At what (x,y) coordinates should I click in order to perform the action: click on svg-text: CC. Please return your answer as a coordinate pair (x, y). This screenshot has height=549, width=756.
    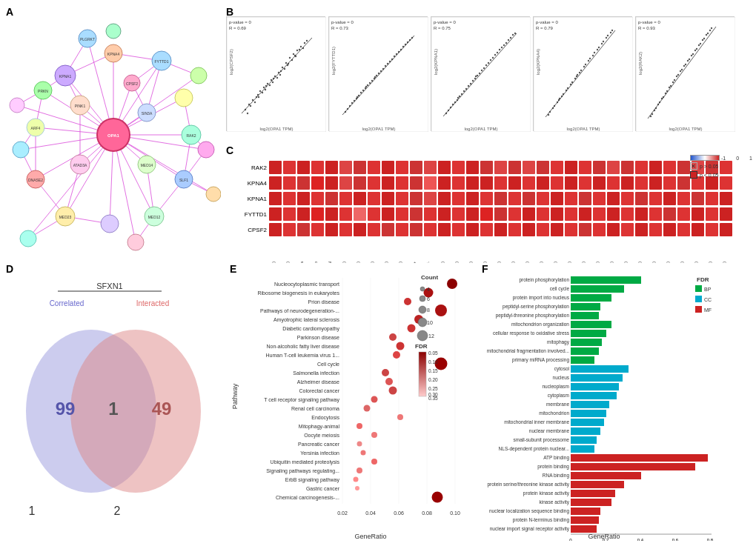
    Looking at the image, I should click on (708, 299).